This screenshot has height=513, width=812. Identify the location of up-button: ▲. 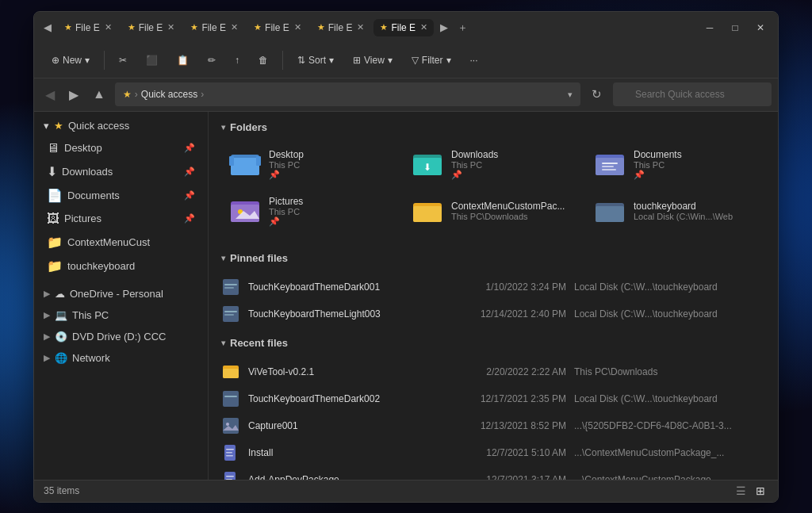
(99, 94).